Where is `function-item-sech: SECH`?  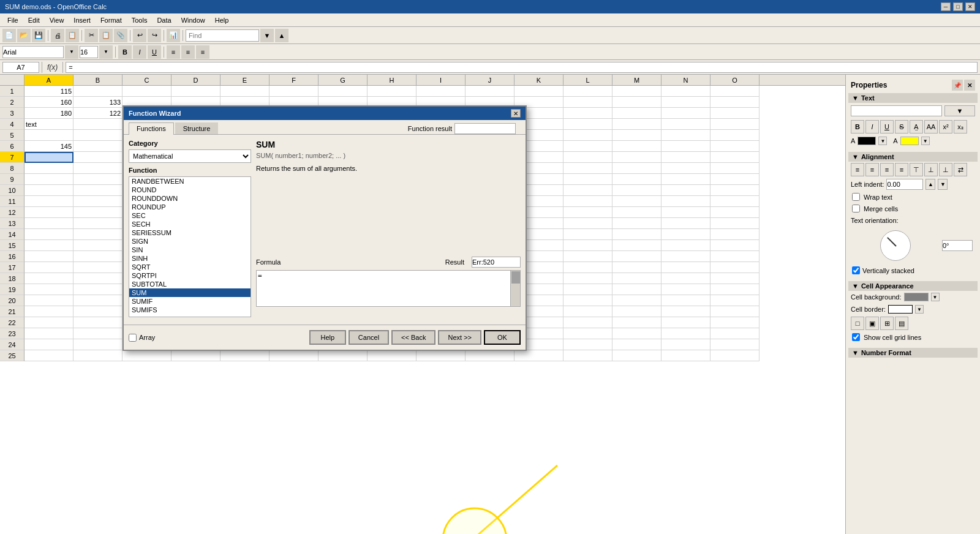
function-item-sech: SECH is located at coordinates (190, 224).